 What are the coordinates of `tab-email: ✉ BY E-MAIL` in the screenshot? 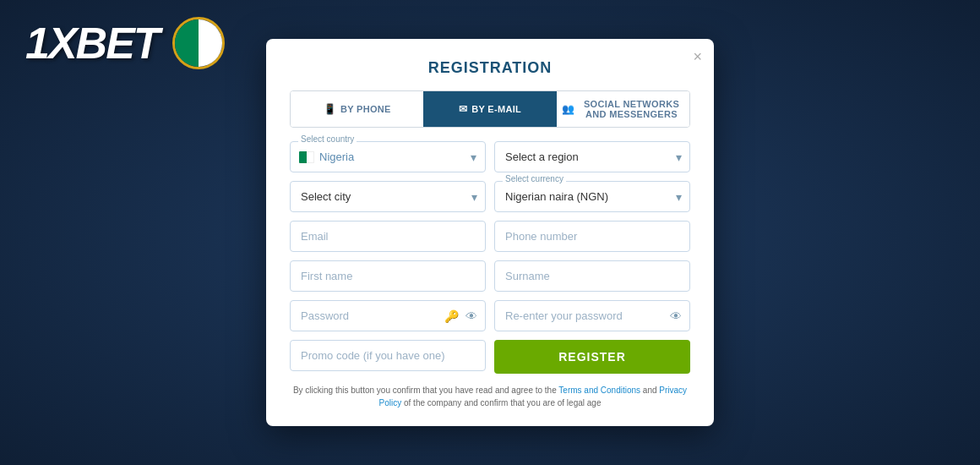 It's located at (490, 109).